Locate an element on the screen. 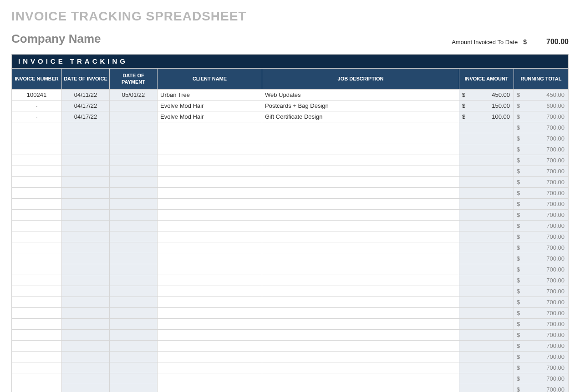 This screenshot has height=392, width=580. cell-job-description: Web Updates is located at coordinates (361, 95).